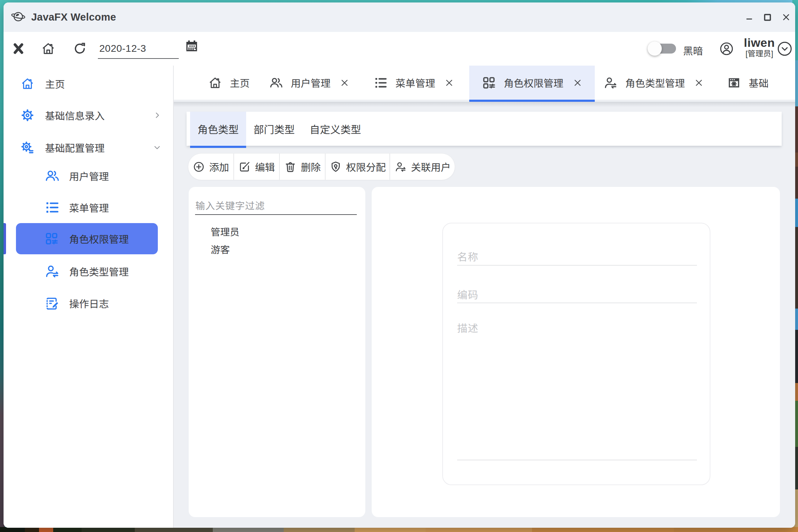 This screenshot has height=532, width=798. Describe the element at coordinates (99, 271) in the screenshot. I see `sidebar-item-label: 角色类型管理` at that location.